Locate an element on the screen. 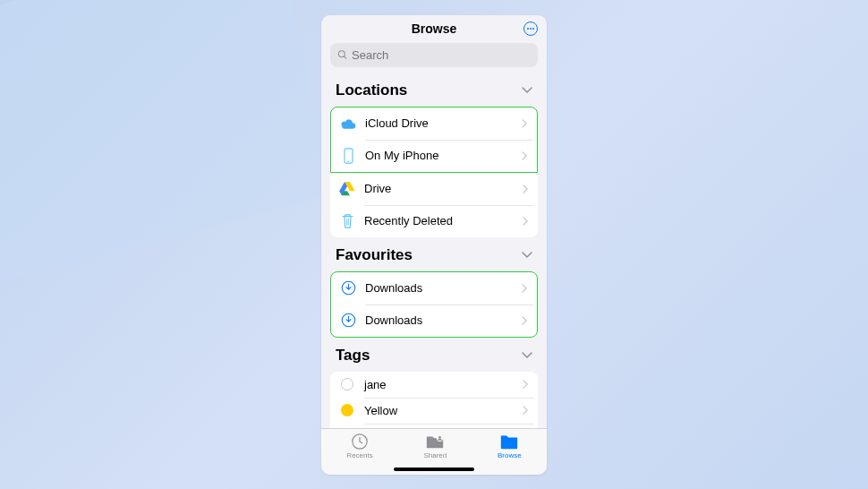 The image size is (868, 489). home-indicator is located at coordinates (434, 469).